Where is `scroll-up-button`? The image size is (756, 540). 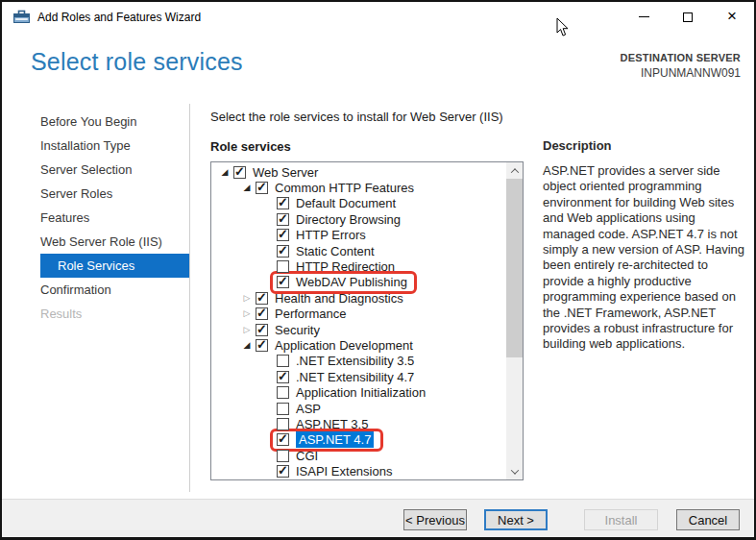 scroll-up-button is located at coordinates (515, 171).